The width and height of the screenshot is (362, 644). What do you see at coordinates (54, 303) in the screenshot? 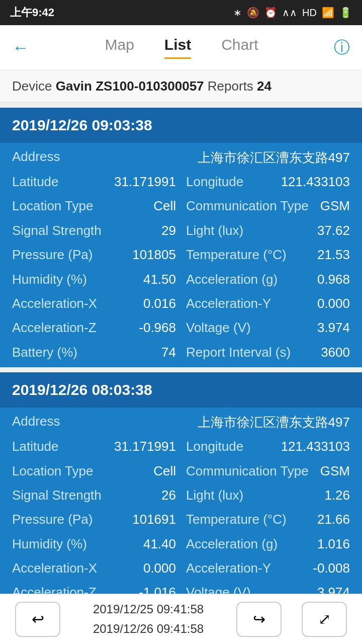
I see `field-name-0-5-l: Acceleration-X` at bounding box center [54, 303].